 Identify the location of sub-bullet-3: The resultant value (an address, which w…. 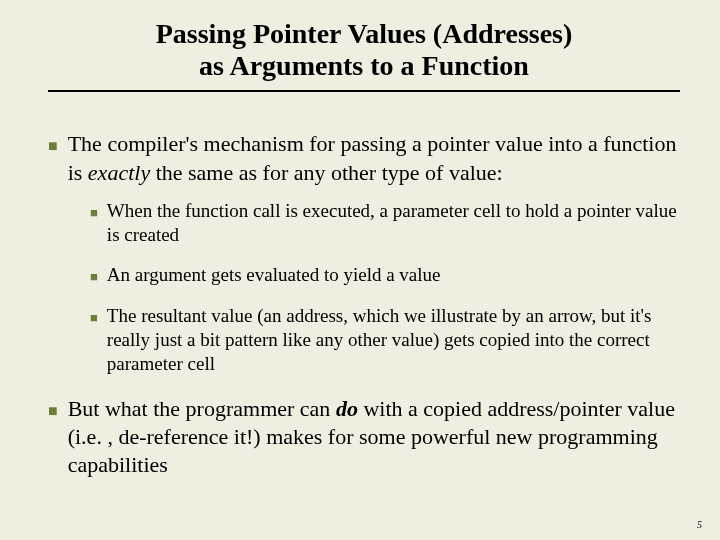
(394, 340).